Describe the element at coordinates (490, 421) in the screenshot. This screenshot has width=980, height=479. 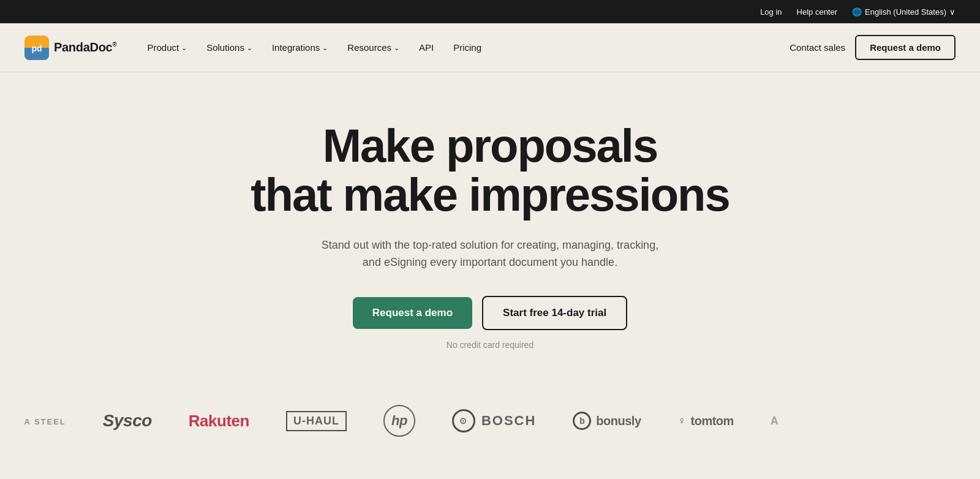
I see `logos-row: ATA STEEL Sysco Rakuten U-HAUL hp ⊙ BOSC…` at that location.